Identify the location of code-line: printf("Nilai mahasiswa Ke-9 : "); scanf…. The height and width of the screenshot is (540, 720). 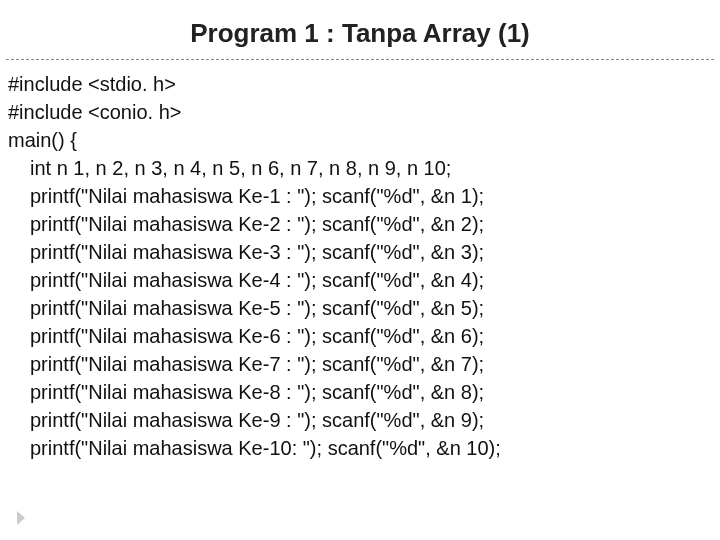
(360, 420).